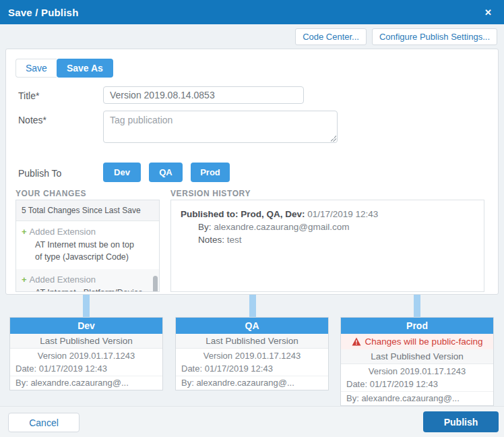  What do you see at coordinates (88, 245) in the screenshot?
I see `your-changes-list: 5 Total Changes Since Last Save +Added E…` at bounding box center [88, 245].